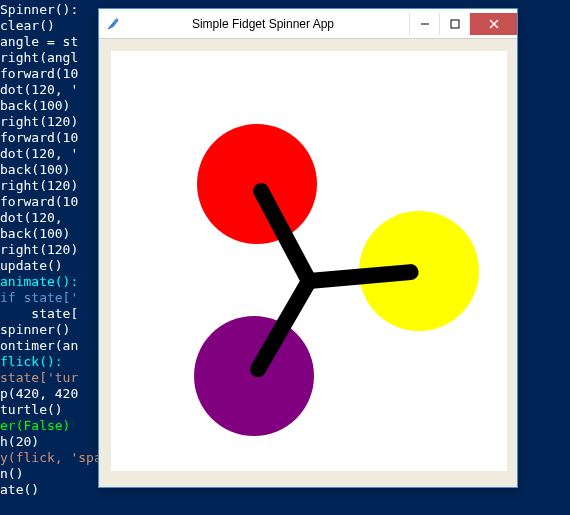 This screenshot has height=515, width=570. I want to click on titlebar: Simple Fidget Spinner App, so click(308, 24).